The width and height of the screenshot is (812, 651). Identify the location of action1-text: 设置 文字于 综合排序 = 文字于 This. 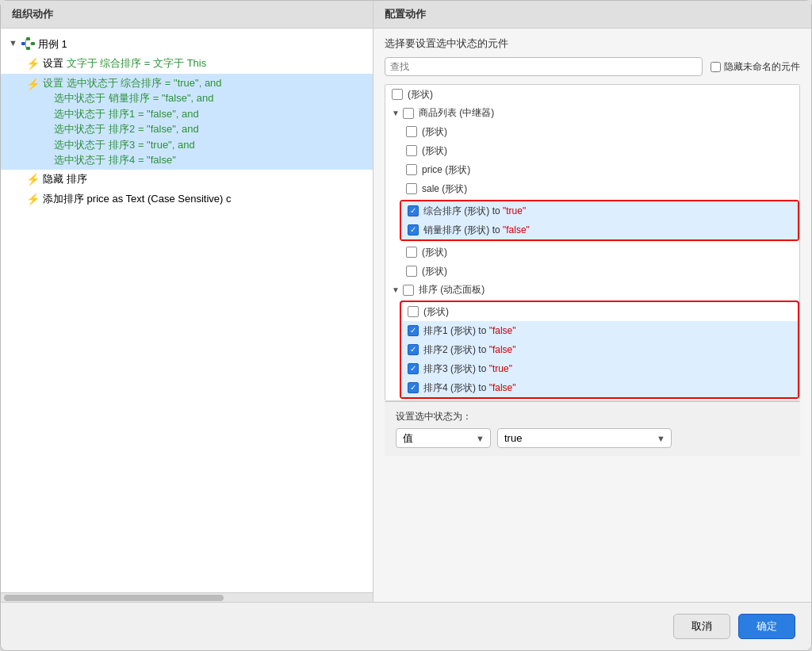
(124, 63).